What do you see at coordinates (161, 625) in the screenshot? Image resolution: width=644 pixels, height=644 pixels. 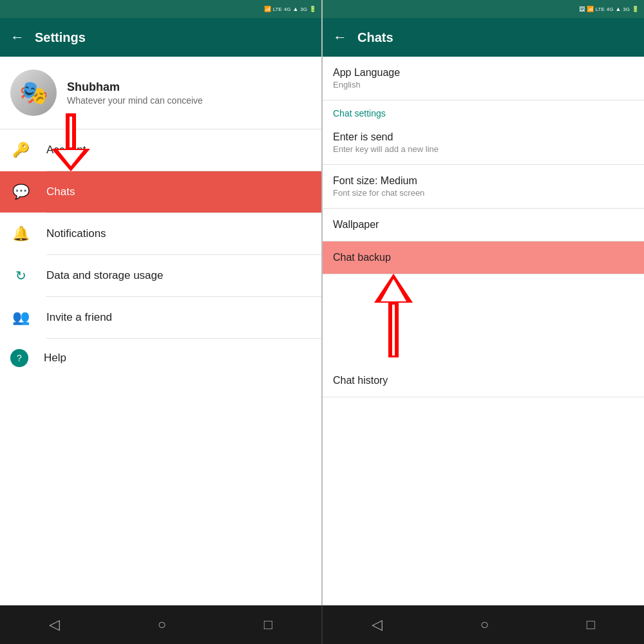 I see `left-nav-bar: ◁ ○ □` at bounding box center [161, 625].